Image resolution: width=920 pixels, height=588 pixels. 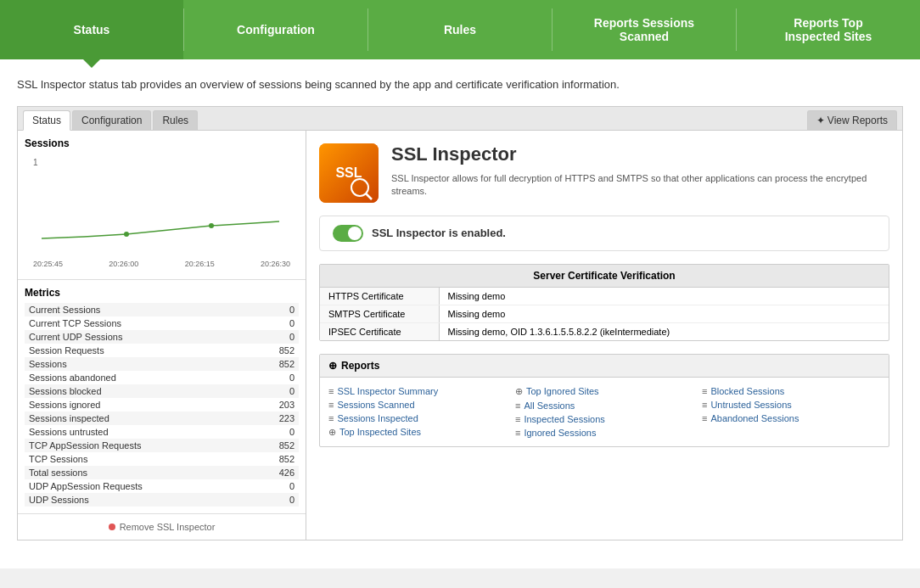 What do you see at coordinates (604, 173) in the screenshot?
I see `app-header: SSL SSL Inspector SSL Inspector allows f…` at bounding box center [604, 173].